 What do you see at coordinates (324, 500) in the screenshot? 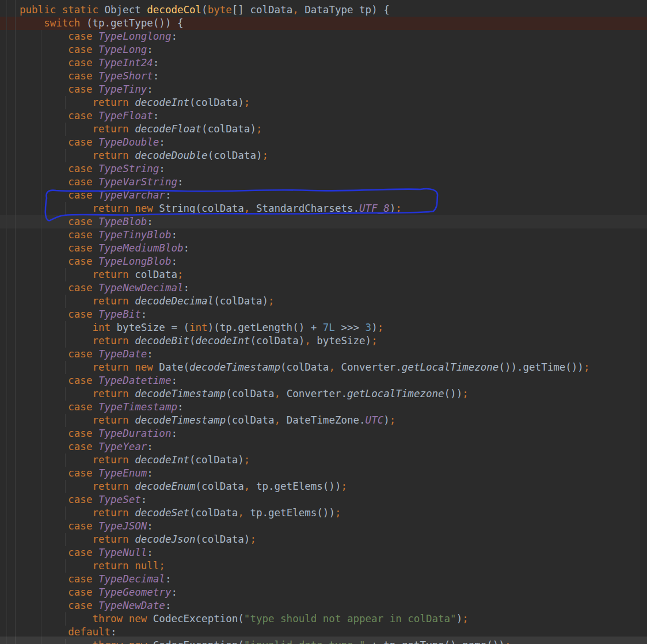
I see `code-line: case TypeSet:` at bounding box center [324, 500].